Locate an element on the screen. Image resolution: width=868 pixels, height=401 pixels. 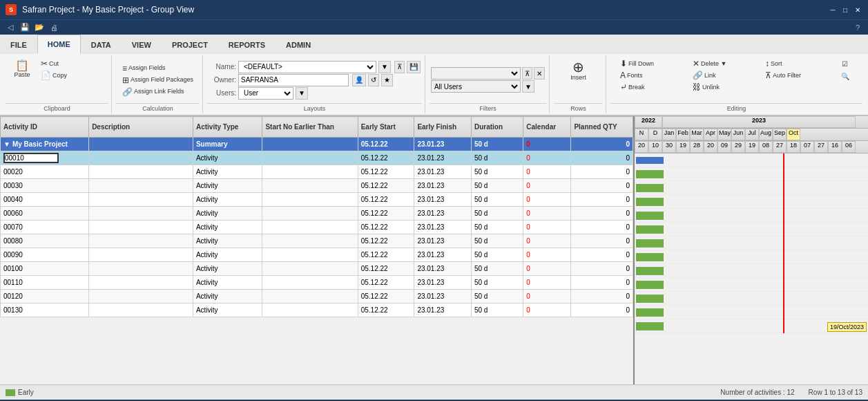
tab-data: DATA is located at coordinates (101, 44).